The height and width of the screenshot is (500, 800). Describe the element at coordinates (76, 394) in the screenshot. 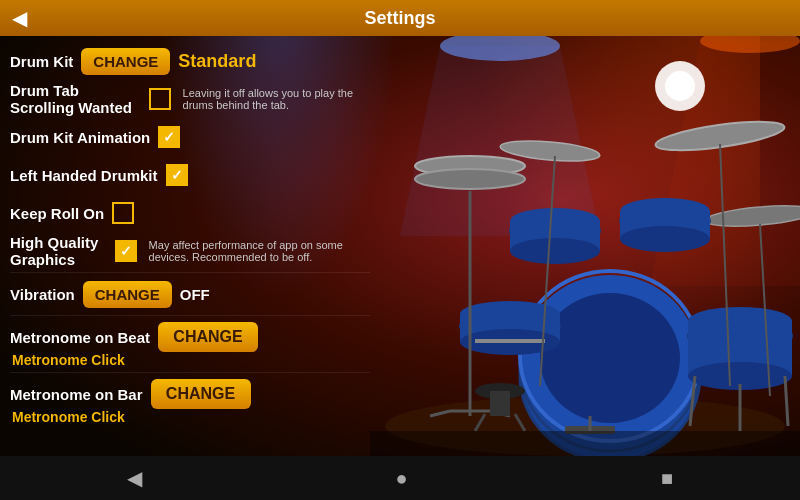

I see `metronome-bar-label: Metronome on Bar` at that location.